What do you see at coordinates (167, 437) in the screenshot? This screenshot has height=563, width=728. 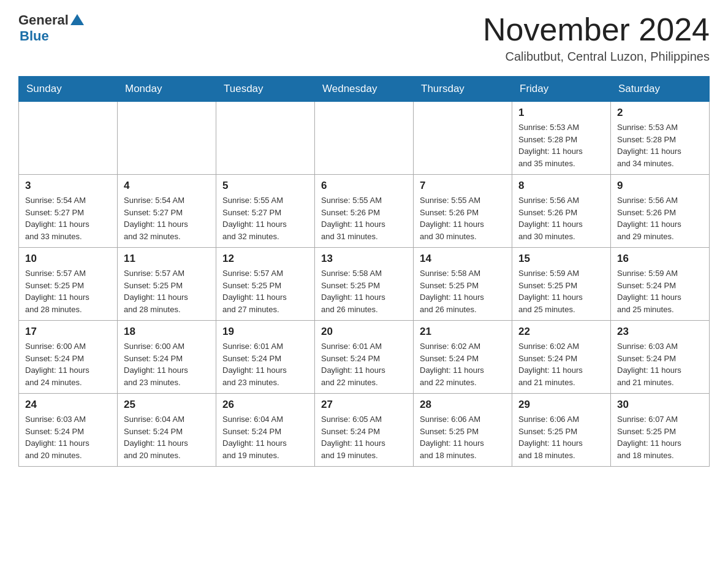 I see `day-info: Sunrise: 6:04 AM Sunset: 5:24 PM Dayligh…` at bounding box center [167, 437].